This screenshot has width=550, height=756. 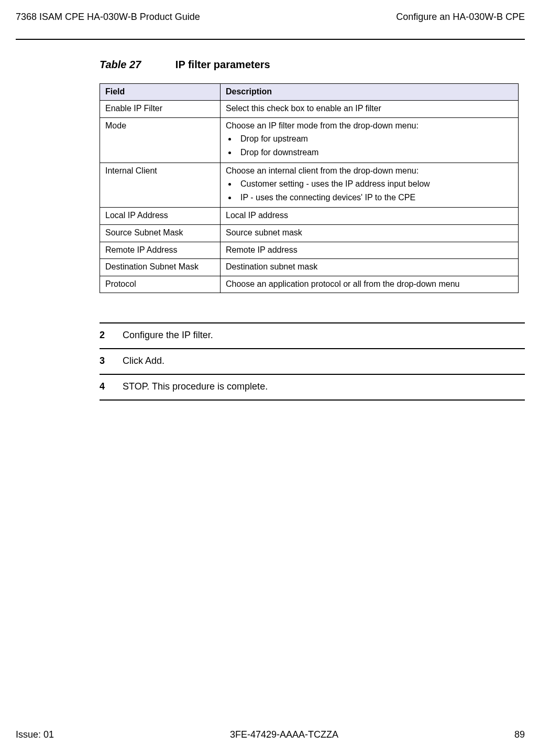 What do you see at coordinates (370, 145) in the screenshot?
I see `cell-desc-list: Drop for upstream Drop for downstream` at bounding box center [370, 145].